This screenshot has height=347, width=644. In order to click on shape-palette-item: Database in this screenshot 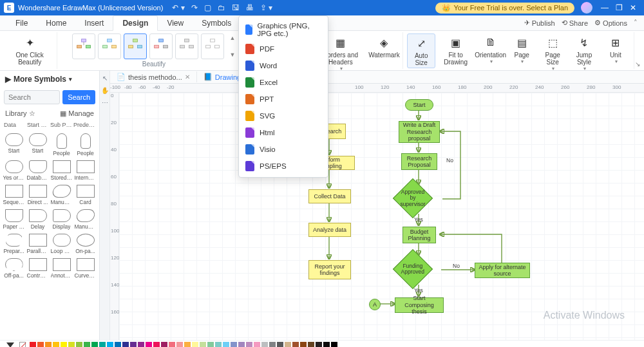, I will do `click(37, 171)`.